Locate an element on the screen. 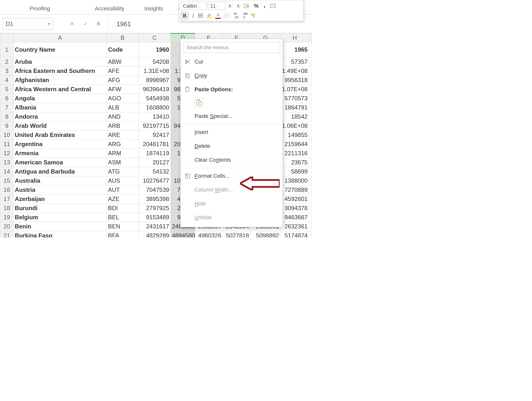  cell: AFW is located at coordinates (123, 89).